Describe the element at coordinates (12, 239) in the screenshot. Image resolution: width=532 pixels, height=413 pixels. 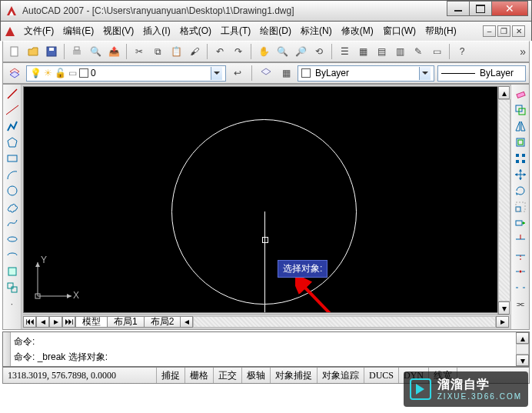
I see `ellipse-tool` at that location.